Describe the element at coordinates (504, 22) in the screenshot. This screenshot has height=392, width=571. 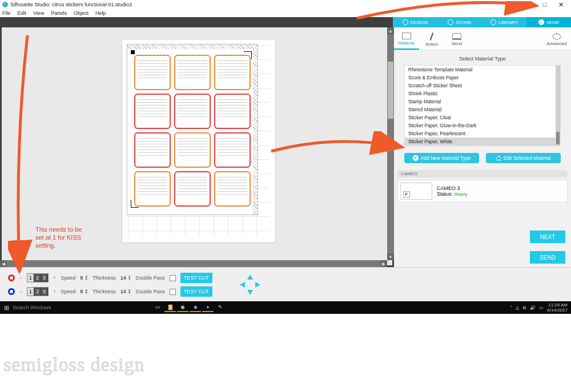
I see `nav-tab-library: LIBRARY` at that location.